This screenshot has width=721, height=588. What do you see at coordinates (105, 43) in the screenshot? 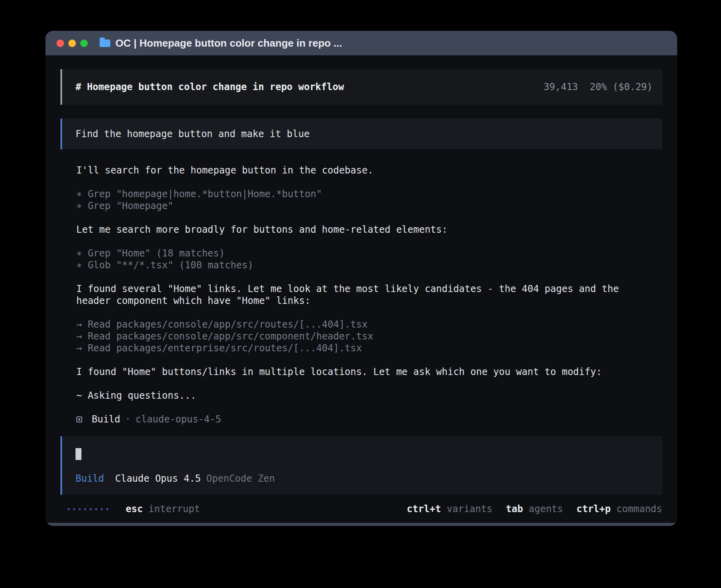
I see `folder-icon` at bounding box center [105, 43].